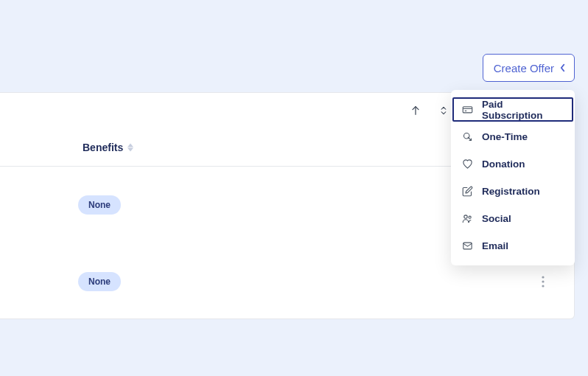 Image resolution: width=588 pixels, height=376 pixels. Describe the element at coordinates (513, 109) in the screenshot. I see `menu-item-paid-subscription: Paid Subscription` at that location.